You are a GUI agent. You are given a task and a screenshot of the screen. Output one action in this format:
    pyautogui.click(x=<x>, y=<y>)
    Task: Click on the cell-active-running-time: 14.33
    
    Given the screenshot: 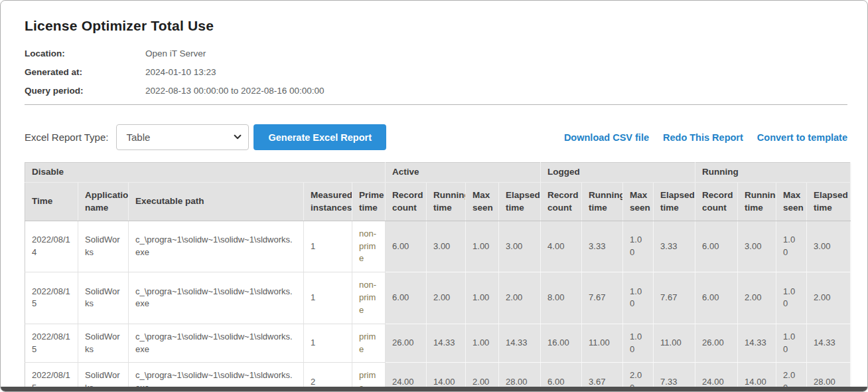 What is the action you would take?
    pyautogui.click(x=446, y=343)
    